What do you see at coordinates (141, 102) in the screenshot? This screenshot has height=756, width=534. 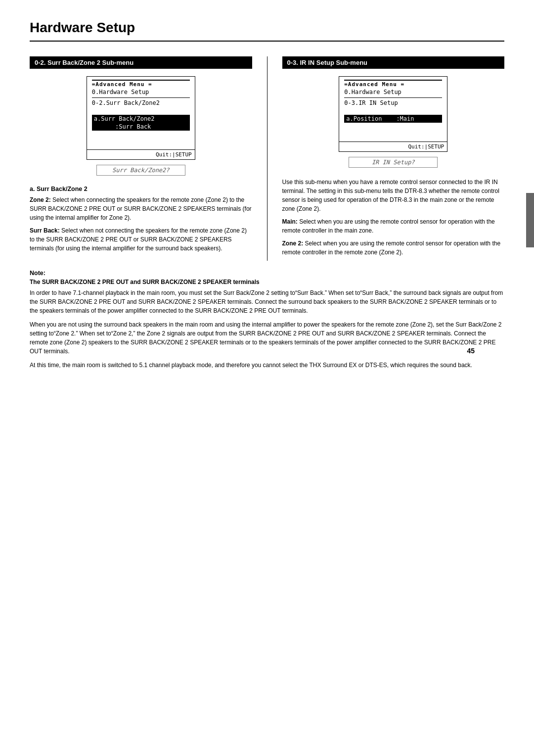 I see `left-menu-line-2: 0-2.Surr Back/Zone2` at bounding box center [141, 102].